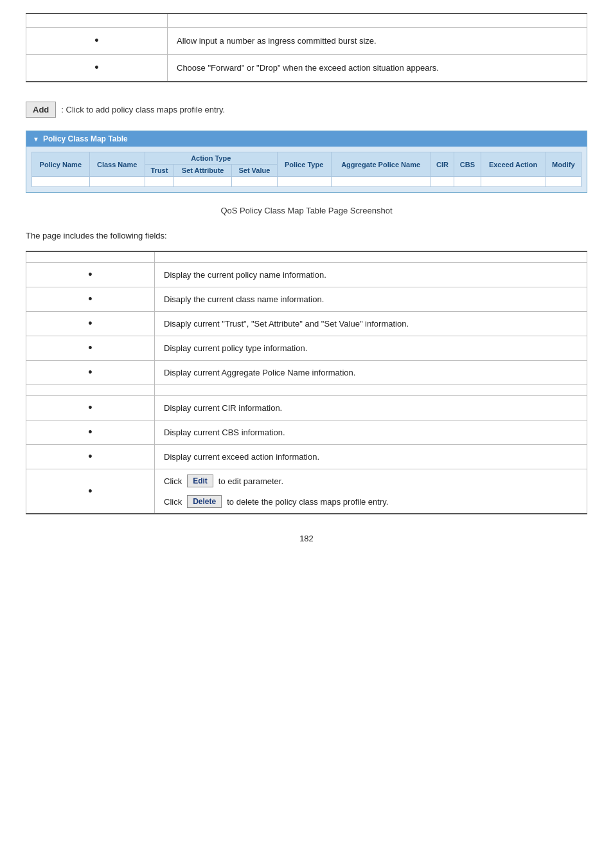 This screenshot has height=868, width=613. Describe the element at coordinates (371, 408) in the screenshot. I see `field-desc: Display current CIR information.` at that location.